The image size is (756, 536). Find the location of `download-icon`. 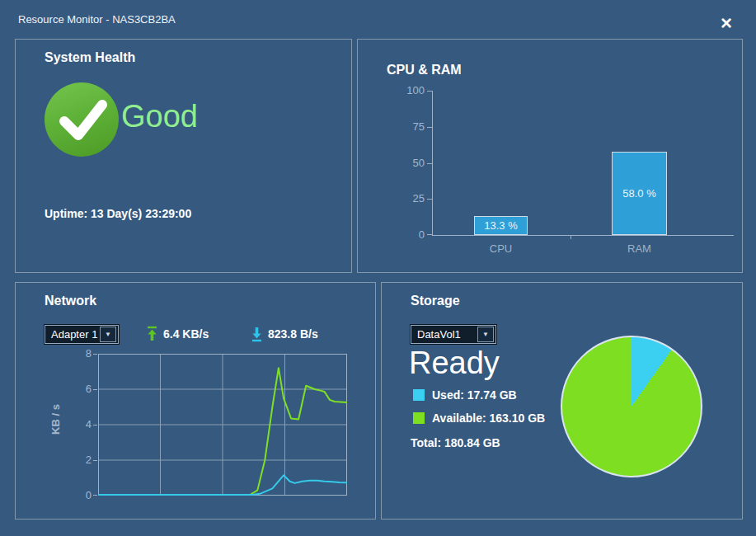

download-icon is located at coordinates (257, 334).